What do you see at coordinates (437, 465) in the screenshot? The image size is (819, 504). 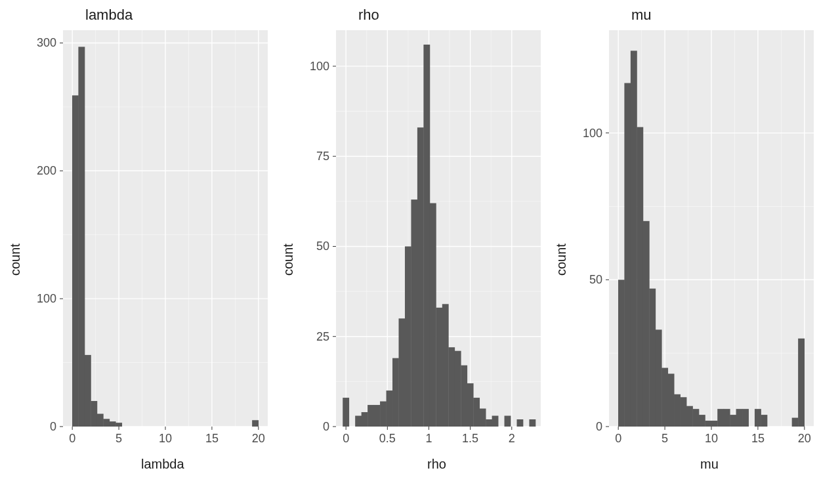 I see `x-axis-title: rho` at bounding box center [437, 465].